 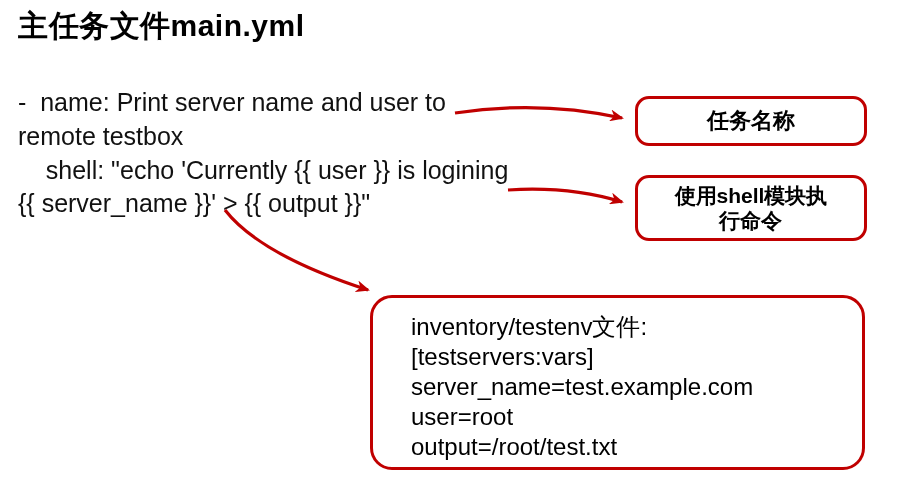 I want to click on callout-task-name: 任务名称, so click(x=751, y=121).